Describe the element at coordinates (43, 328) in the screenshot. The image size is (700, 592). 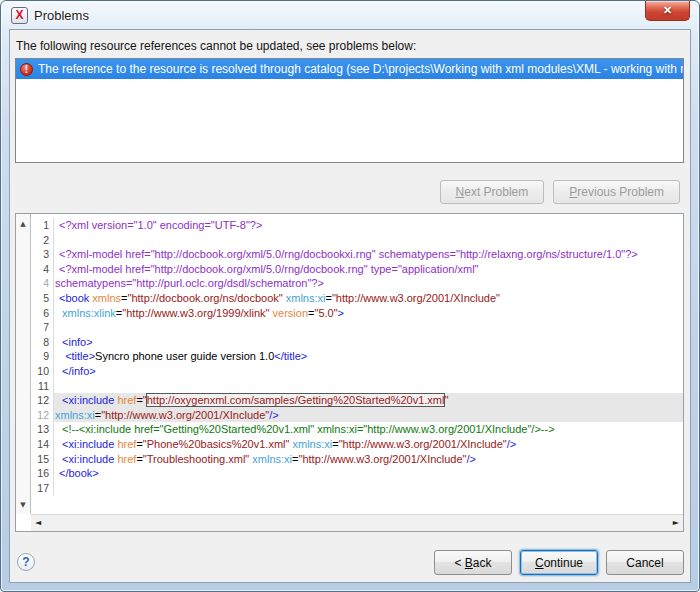
I see `line-number: 7` at that location.